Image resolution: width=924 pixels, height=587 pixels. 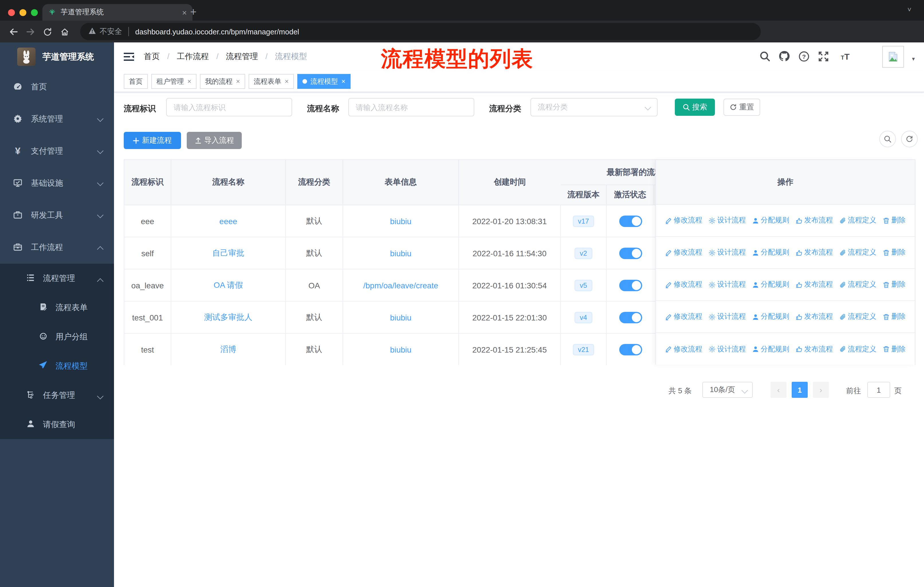 I want to click on tag-process-form: 流程表单×, so click(x=271, y=81).